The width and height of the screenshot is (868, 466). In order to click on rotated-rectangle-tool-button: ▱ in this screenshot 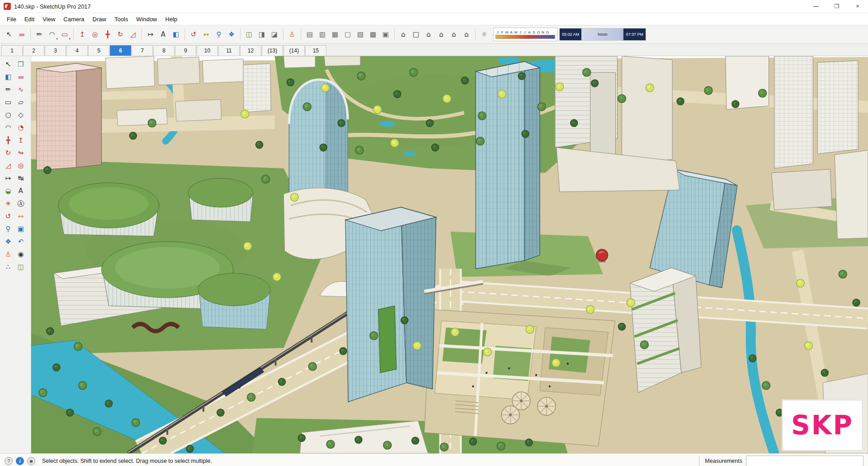, I will do `click(21, 102)`.